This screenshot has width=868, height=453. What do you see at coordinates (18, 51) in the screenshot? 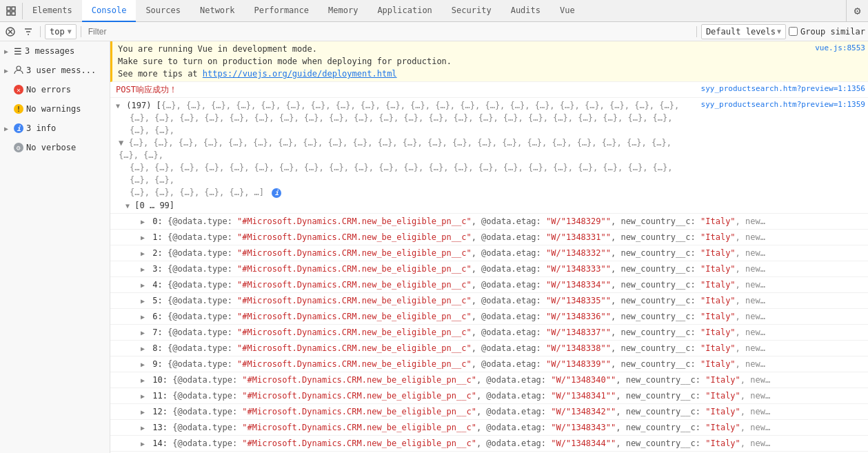
I see `messages-icon: ☰` at bounding box center [18, 51].